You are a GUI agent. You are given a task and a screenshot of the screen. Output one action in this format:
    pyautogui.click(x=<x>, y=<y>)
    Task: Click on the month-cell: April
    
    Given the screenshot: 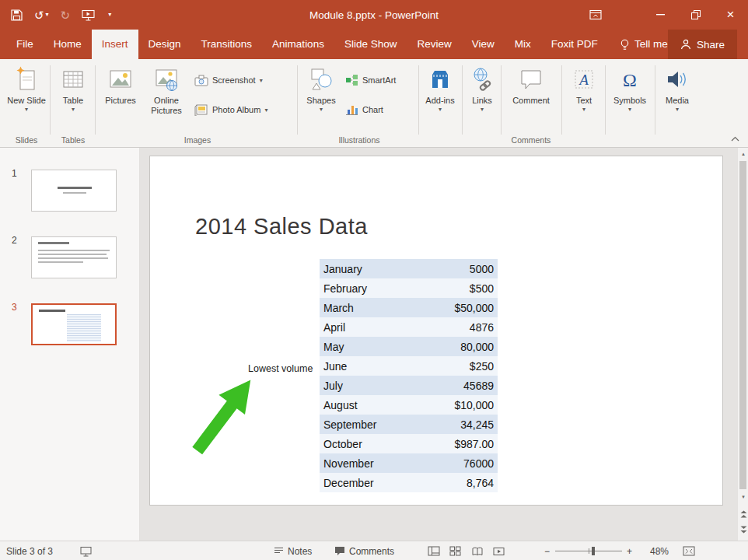 What is the action you would take?
    pyautogui.click(x=361, y=327)
    